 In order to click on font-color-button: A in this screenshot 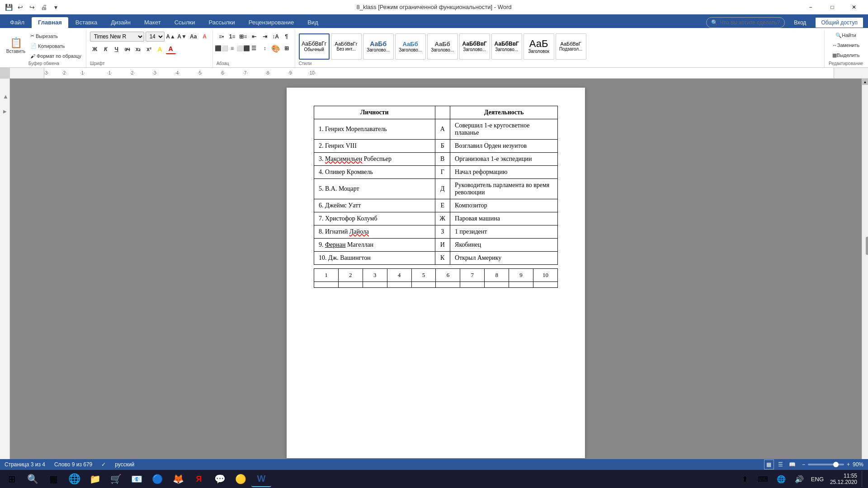, I will do `click(171, 49)`.